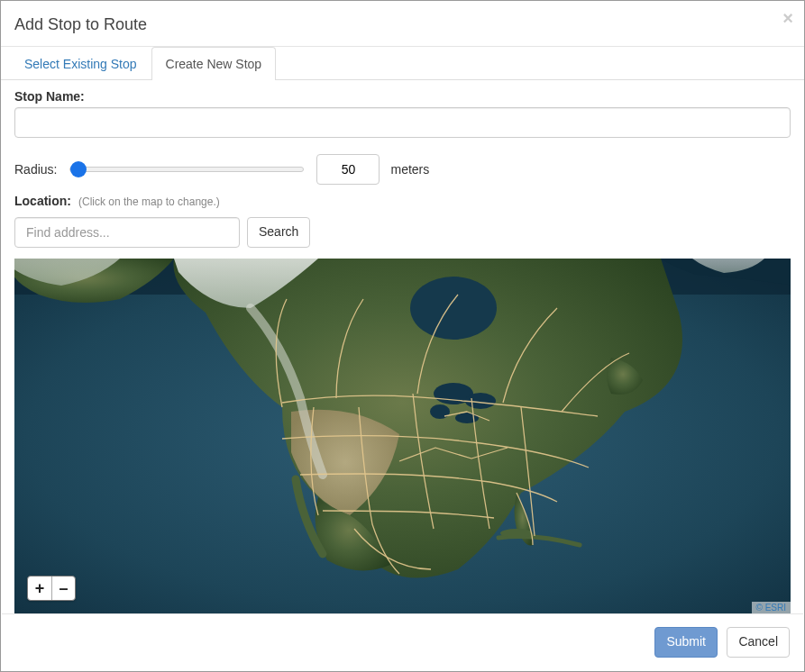 Image resolution: width=805 pixels, height=672 pixels. Describe the element at coordinates (402, 123) in the screenshot. I see `stop-name-input` at that location.